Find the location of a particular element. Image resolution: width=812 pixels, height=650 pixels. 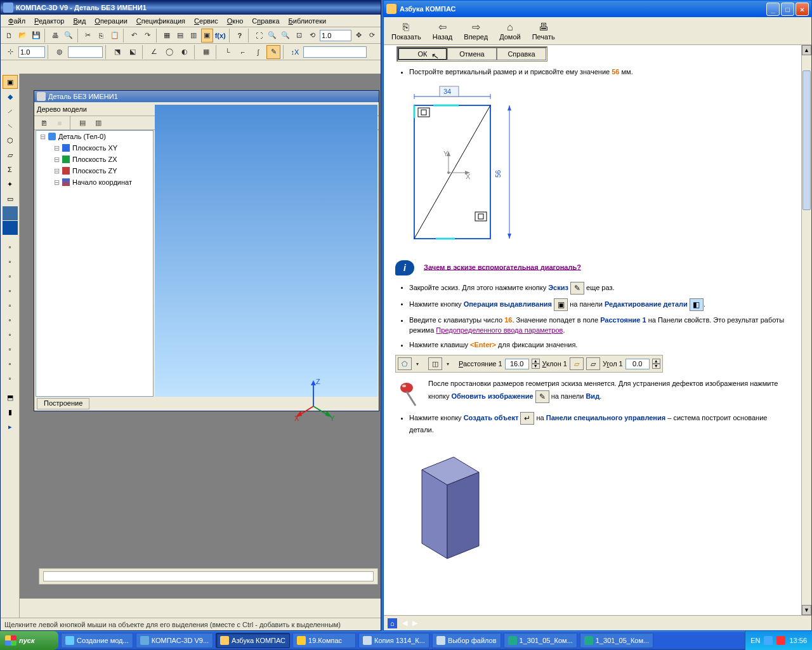

menu-спецификация: Спецификация is located at coordinates (161, 21).